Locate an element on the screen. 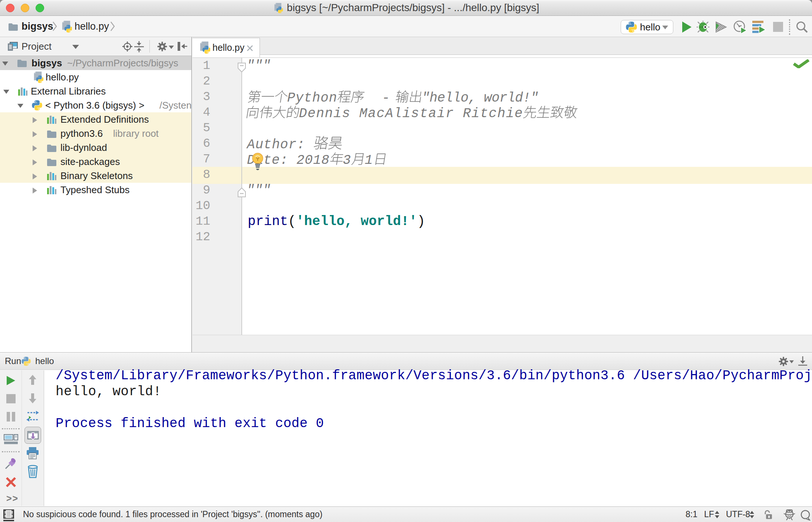  svg-text: Python is located at coordinates (312, 98).